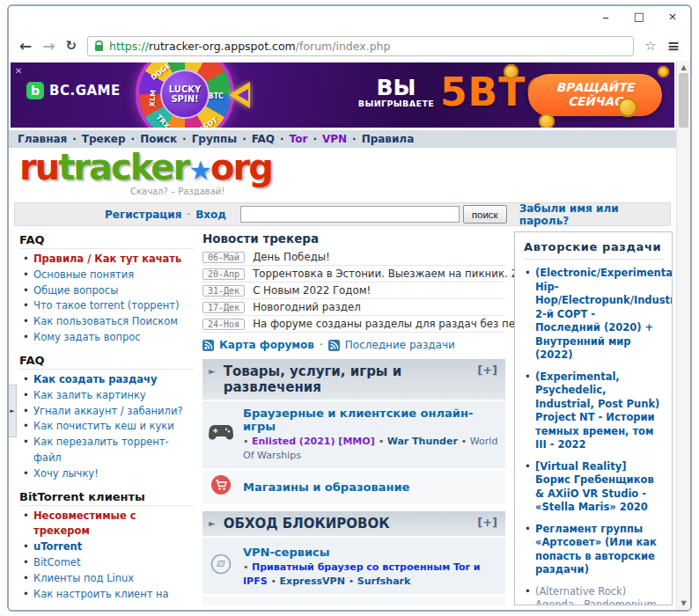 This screenshot has width=699, height=616. I want to click on authors-link: (Electronic/Experimental Hip-Hop/Electro…, so click(604, 313).